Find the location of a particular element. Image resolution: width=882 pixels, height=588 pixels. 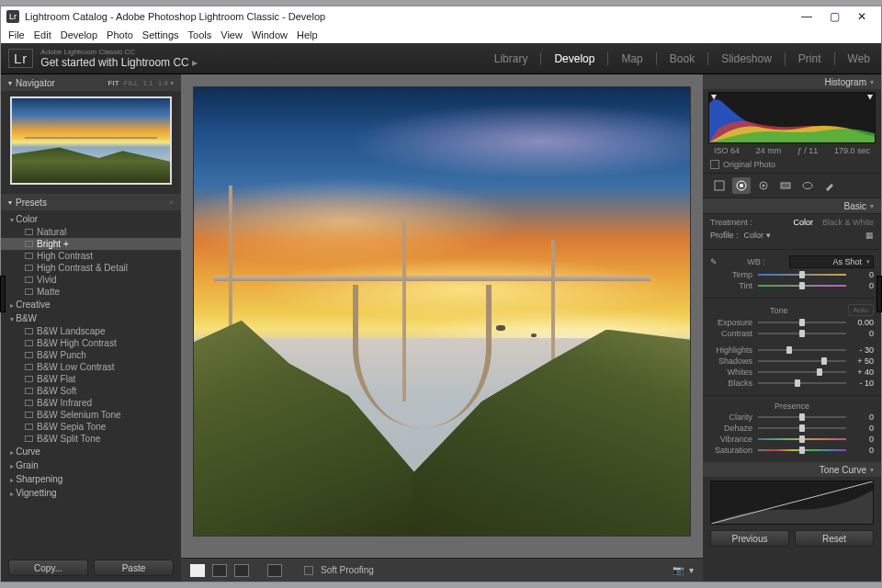

slider-tint is located at coordinates (802, 286).